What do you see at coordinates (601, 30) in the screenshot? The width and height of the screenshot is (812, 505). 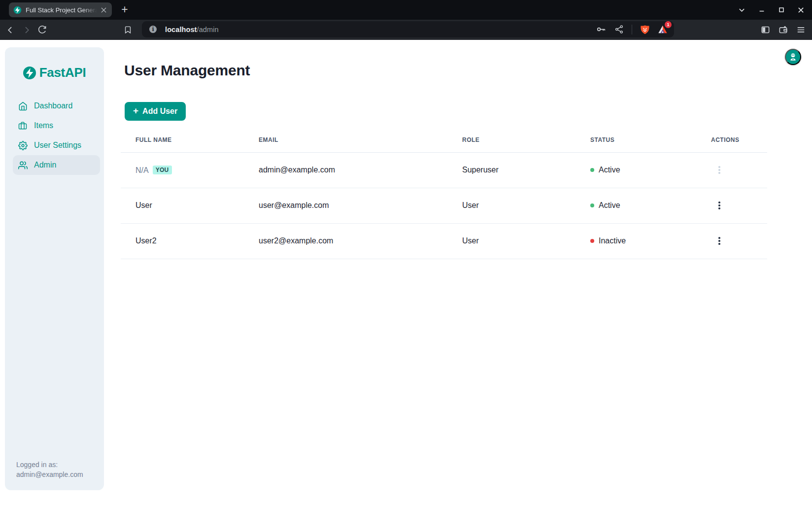 I see `password-key-icon` at bounding box center [601, 30].